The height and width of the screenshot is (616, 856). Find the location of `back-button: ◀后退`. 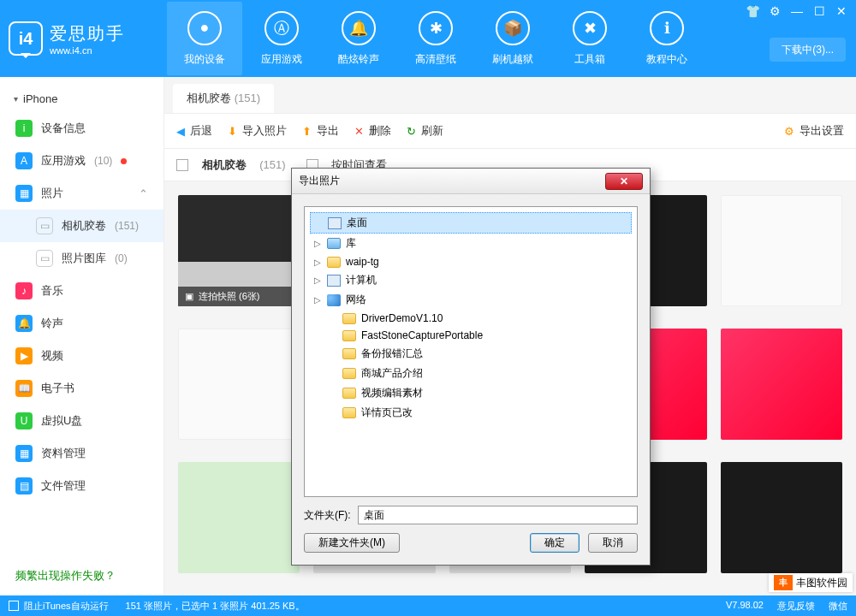

back-button: ◀后退 is located at coordinates (194, 131).